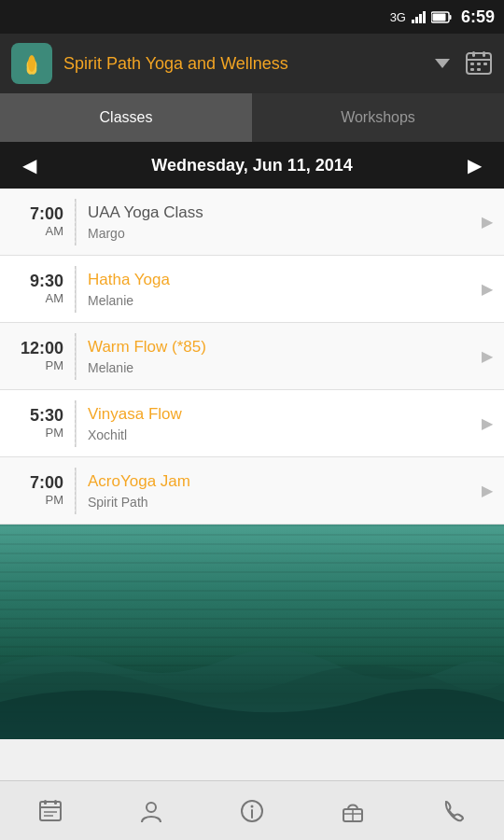 This screenshot has width=504, height=840. I want to click on class-info: UAA Yoga Class Margo, so click(279, 221).